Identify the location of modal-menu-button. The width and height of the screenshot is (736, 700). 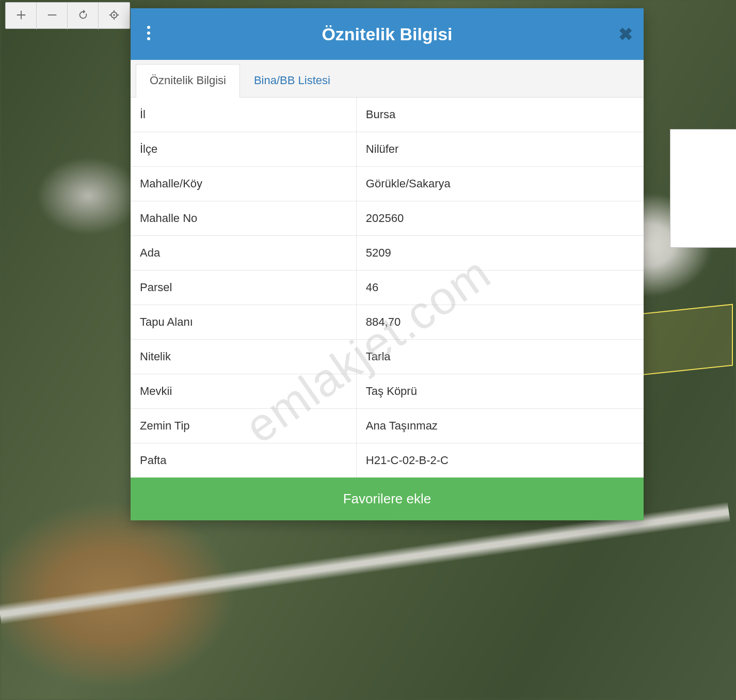
(149, 34).